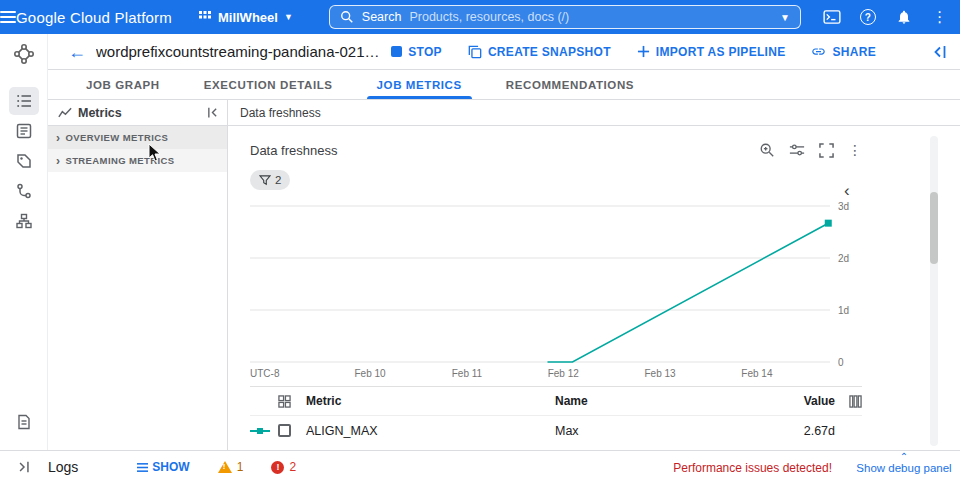 The height and width of the screenshot is (483, 960). I want to click on project-grid-icon, so click(205, 17).